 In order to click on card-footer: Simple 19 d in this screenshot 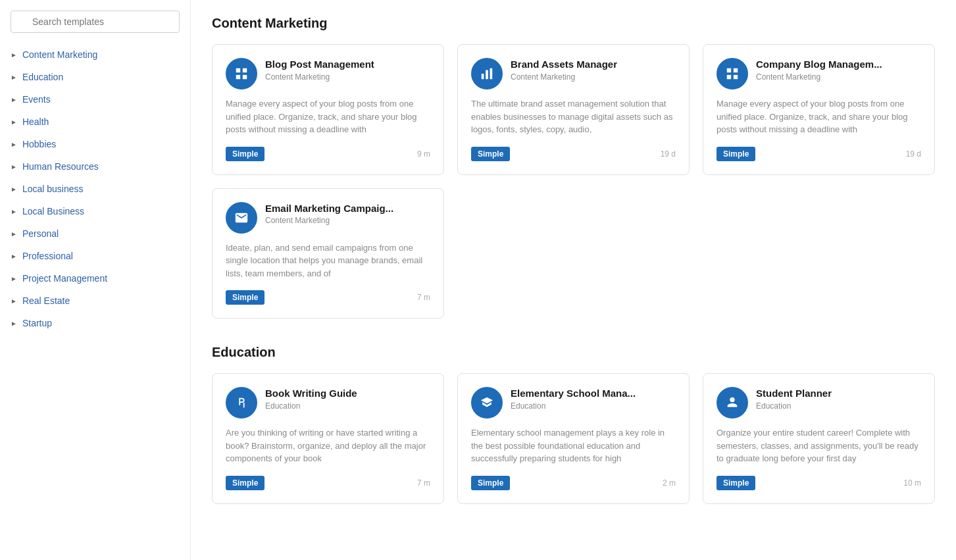, I will do `click(574, 154)`.